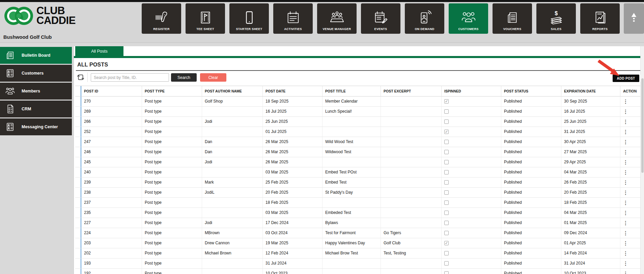 This screenshot has height=274, width=644. What do you see at coordinates (591, 111) in the screenshot?
I see `cell-expiration-date: 16 Jul 2025` at bounding box center [591, 111].